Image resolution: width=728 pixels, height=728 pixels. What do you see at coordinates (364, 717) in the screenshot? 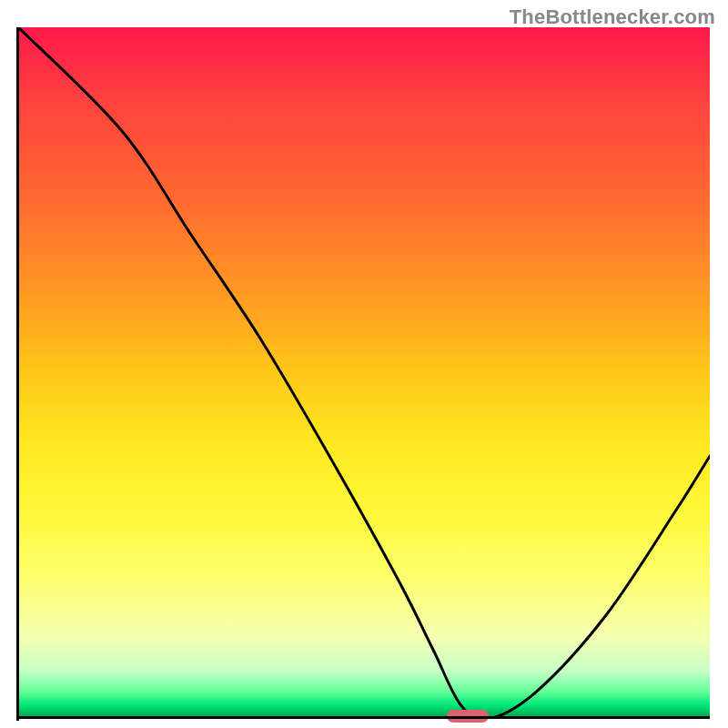
I see `x-axis` at bounding box center [364, 717].